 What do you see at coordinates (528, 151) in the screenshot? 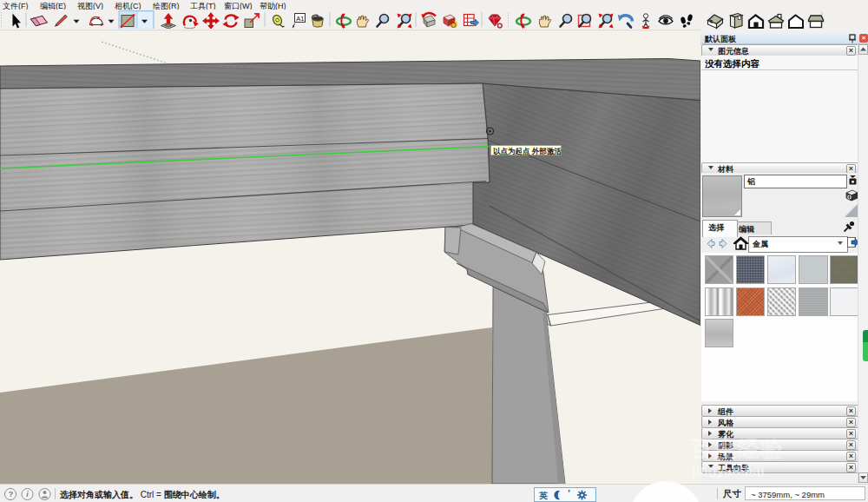
I see `svg-text: 以点为起点 外部激活` at bounding box center [528, 151].